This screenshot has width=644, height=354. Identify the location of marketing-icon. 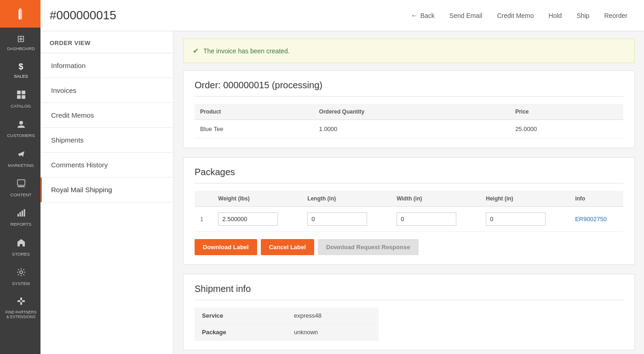
(21, 155).